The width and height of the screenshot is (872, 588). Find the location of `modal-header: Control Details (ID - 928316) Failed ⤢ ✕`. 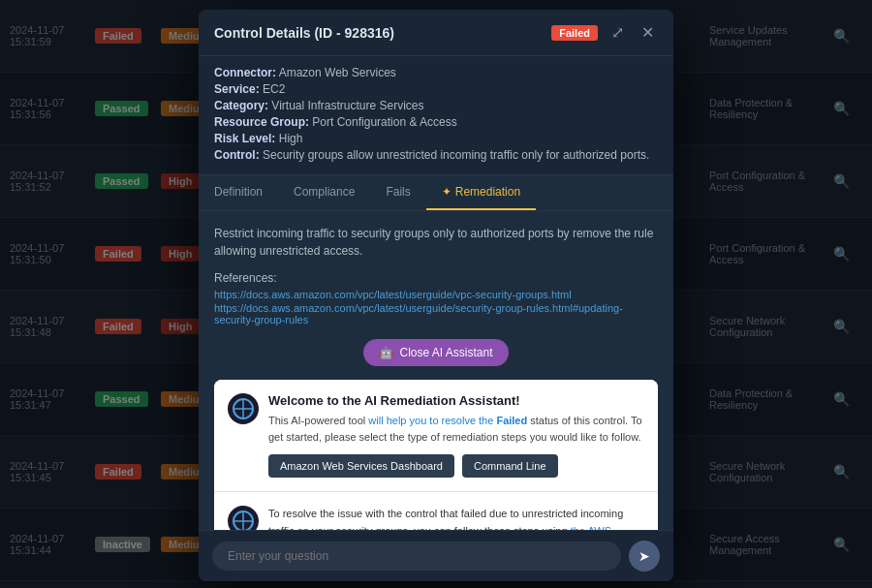

modal-header: Control Details (ID - 928316) Failed ⤢ ✕ is located at coordinates (436, 33).